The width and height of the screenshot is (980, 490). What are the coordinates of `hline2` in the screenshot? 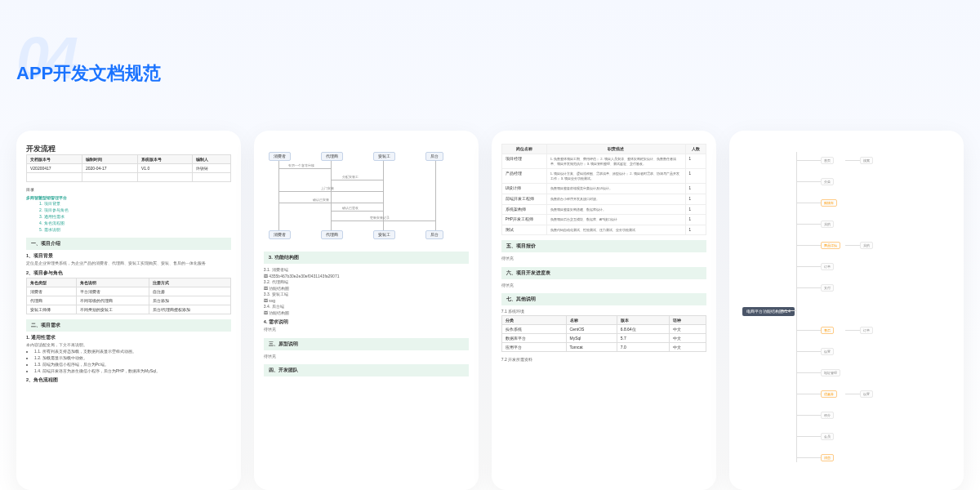 It's located at (357, 180).